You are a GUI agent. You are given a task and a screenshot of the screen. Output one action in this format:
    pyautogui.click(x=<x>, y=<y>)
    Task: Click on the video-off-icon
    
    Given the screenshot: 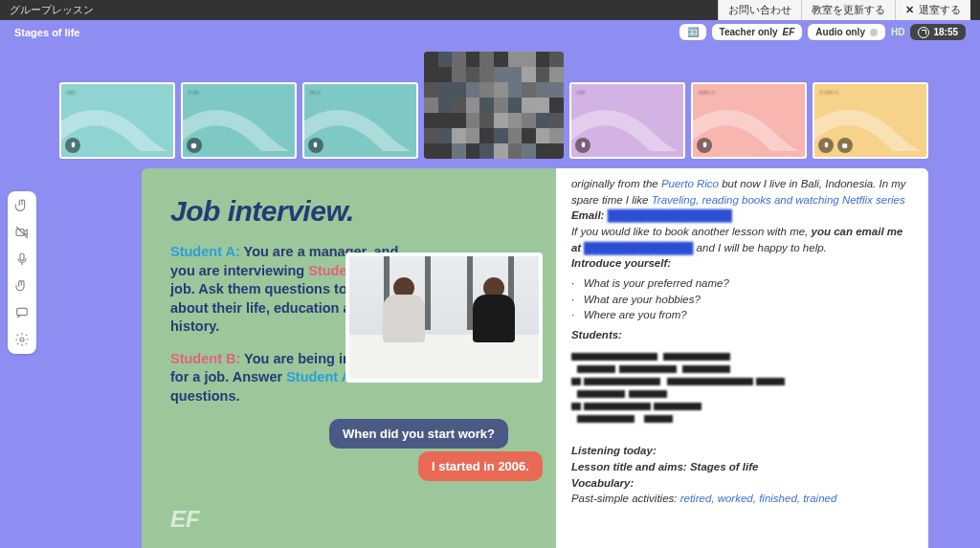 What is the action you would take?
    pyautogui.click(x=874, y=33)
    